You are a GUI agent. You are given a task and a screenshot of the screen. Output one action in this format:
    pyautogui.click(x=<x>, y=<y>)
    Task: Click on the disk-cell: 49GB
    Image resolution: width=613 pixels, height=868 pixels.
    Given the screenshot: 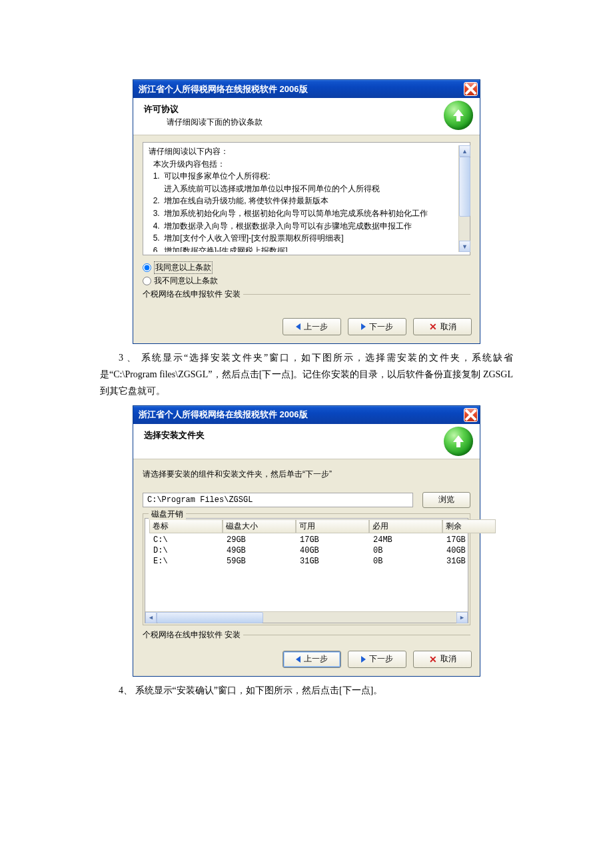 What is the action you would take?
    pyautogui.click(x=259, y=551)
    